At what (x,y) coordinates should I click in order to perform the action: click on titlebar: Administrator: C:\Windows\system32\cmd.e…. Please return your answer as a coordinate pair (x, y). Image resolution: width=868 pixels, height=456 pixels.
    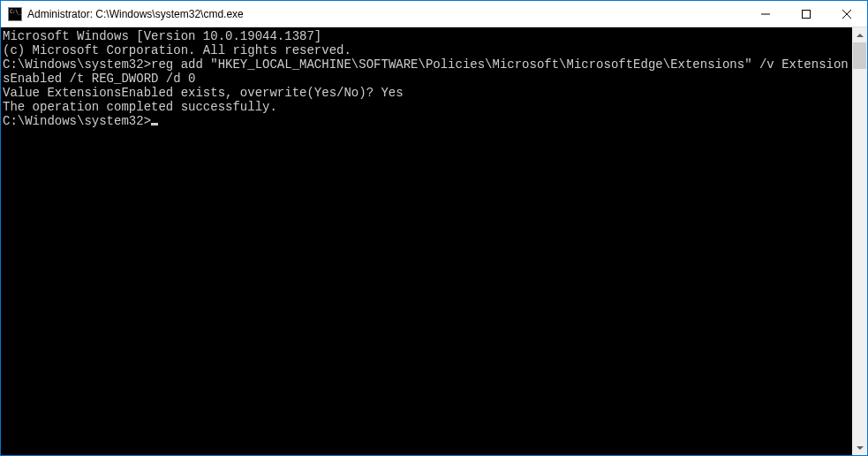
    Looking at the image, I should click on (434, 14).